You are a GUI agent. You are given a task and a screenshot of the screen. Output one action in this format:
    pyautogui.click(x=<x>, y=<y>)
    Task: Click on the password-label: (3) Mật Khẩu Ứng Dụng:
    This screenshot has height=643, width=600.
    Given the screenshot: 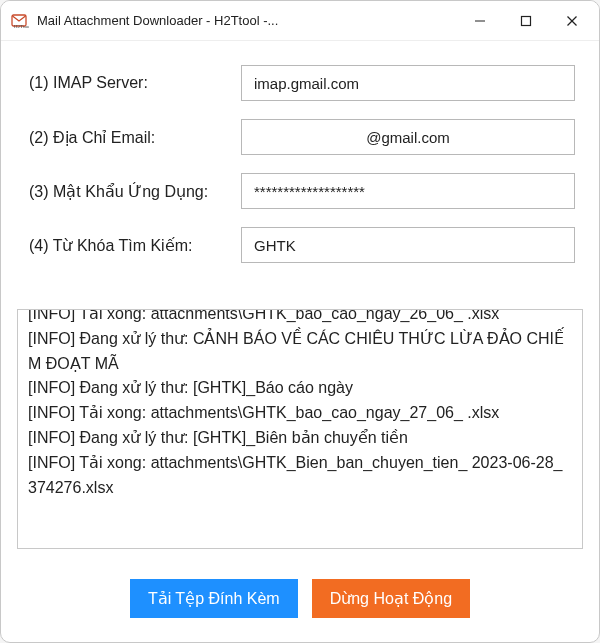 What is the action you would take?
    pyautogui.click(x=133, y=192)
    